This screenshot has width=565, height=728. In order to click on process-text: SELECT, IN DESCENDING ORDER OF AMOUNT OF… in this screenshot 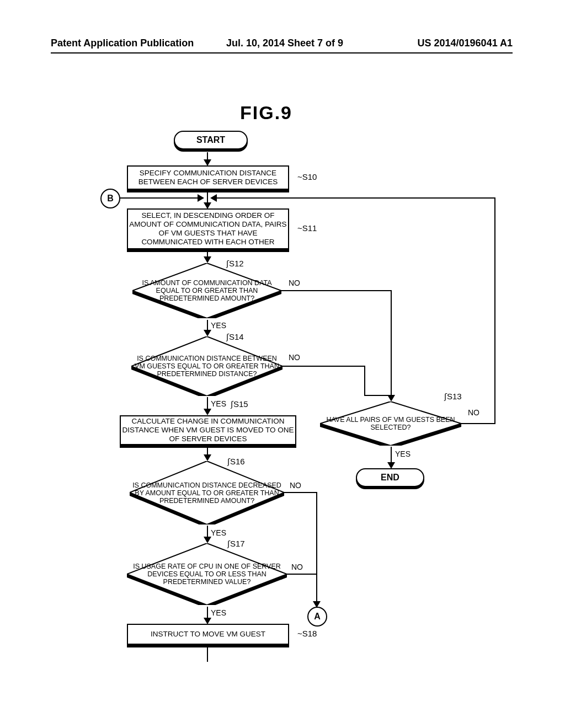, I will do `click(208, 229)`.